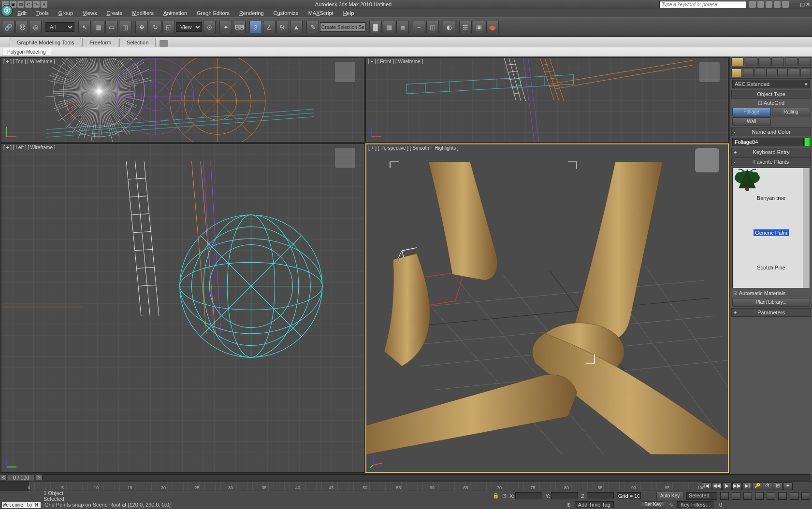 The height and width of the screenshot is (509, 812). What do you see at coordinates (760, 73) in the screenshot?
I see `lights-cat-icon` at bounding box center [760, 73].